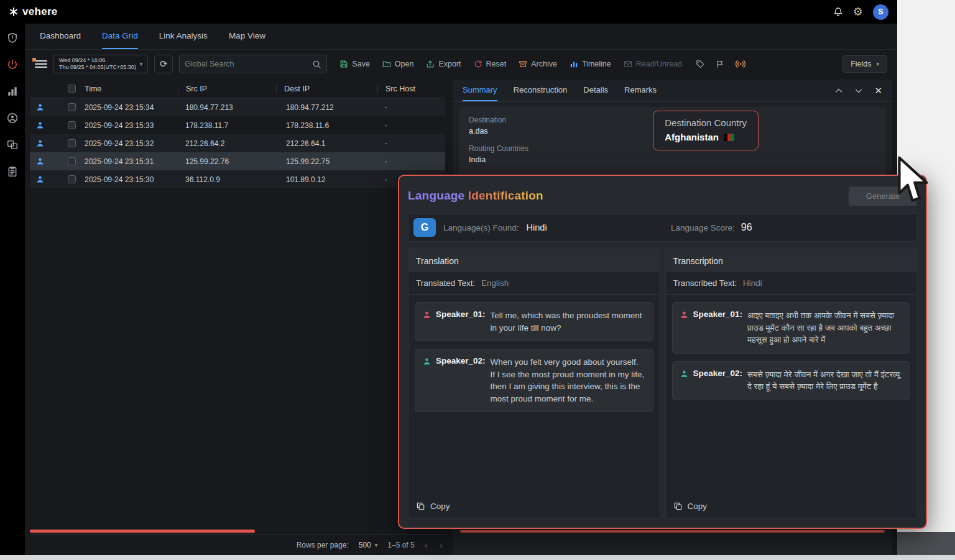 This screenshot has width=955, height=560. Describe the element at coordinates (238, 162) in the screenshot. I see `table-row: 2025-09-24 23:15:31125.99.22.76125.99.22…` at that location.